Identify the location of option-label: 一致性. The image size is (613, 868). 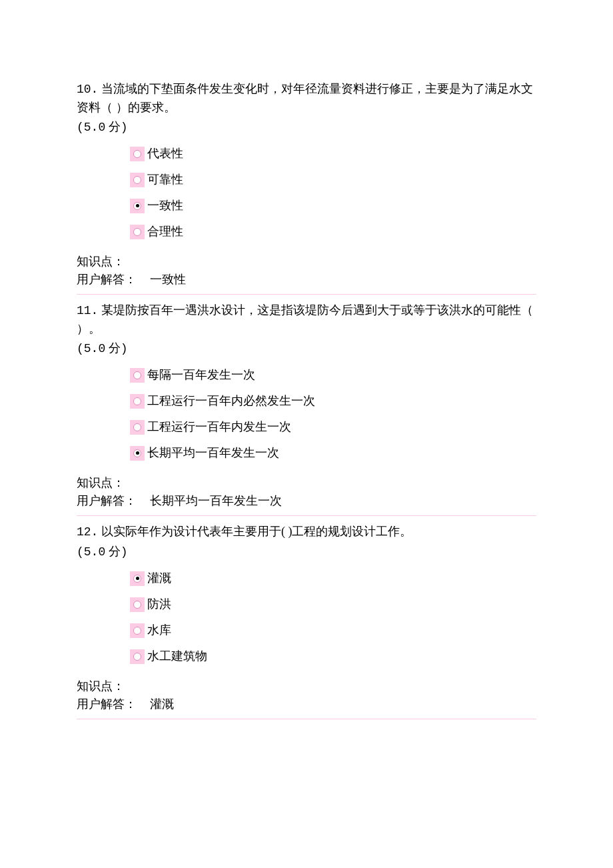
(165, 205).